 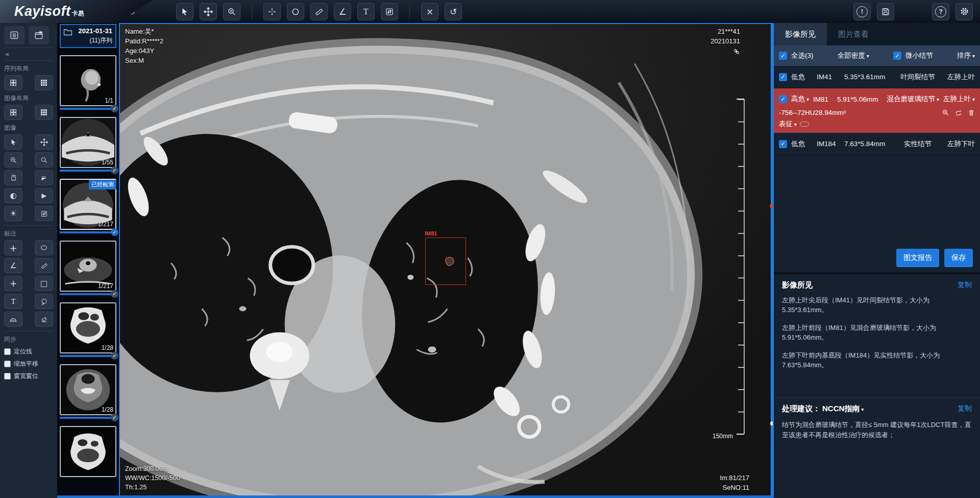 I want to click on sidebar-select-button, so click(x=13, y=142).